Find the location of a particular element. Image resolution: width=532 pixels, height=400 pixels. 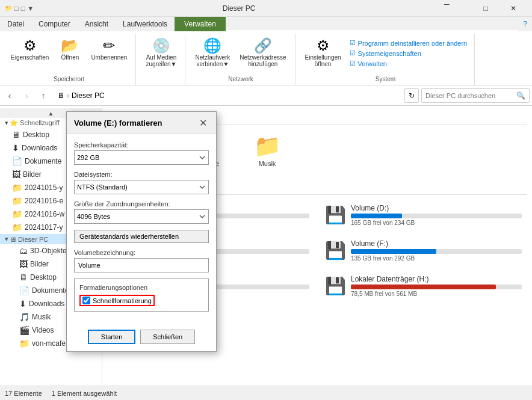

desktop-label: Desktop is located at coordinates (36, 135).